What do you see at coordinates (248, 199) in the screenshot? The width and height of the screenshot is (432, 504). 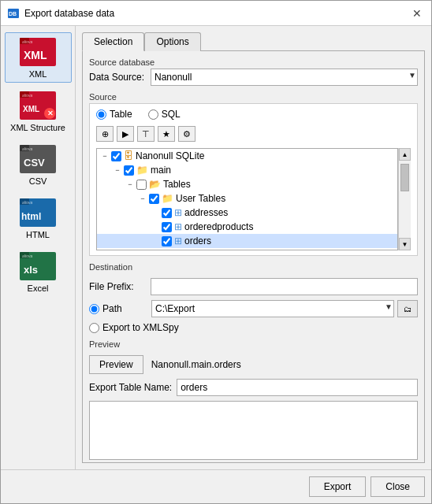 I see `tree-view: − 🗄 Nanonull SQLite −` at bounding box center [248, 199].